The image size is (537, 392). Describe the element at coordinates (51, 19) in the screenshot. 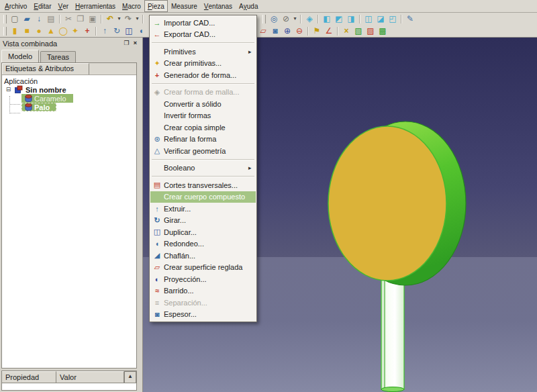

I see `print-button: ▤` at that location.